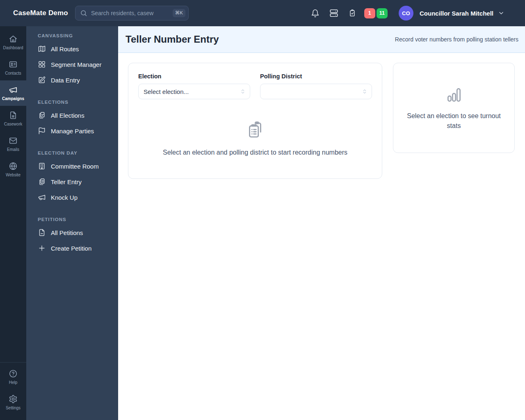 Image resolution: width=525 pixels, height=420 pixels. Describe the element at coordinates (255, 153) in the screenshot. I see `entry-empty-text: Select an election and polling district …` at that location.